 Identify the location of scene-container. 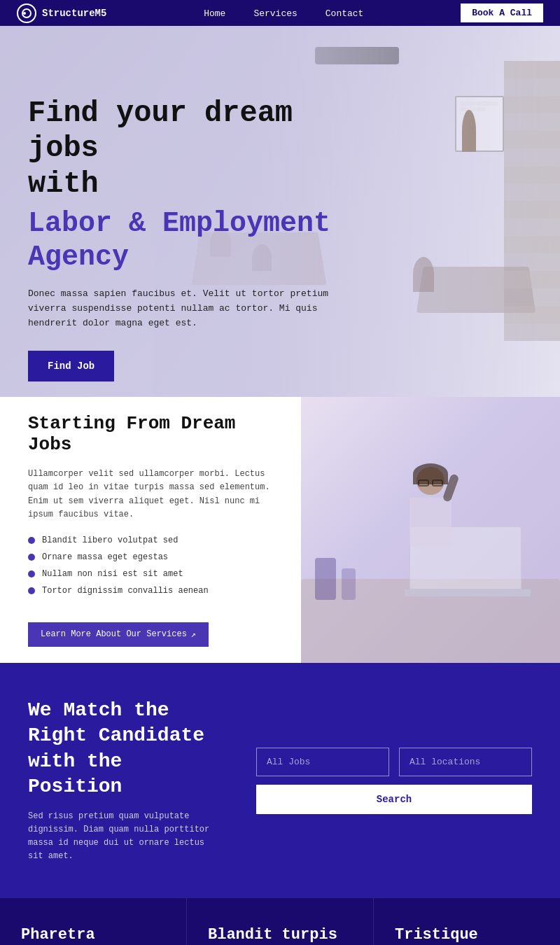
(430, 530).